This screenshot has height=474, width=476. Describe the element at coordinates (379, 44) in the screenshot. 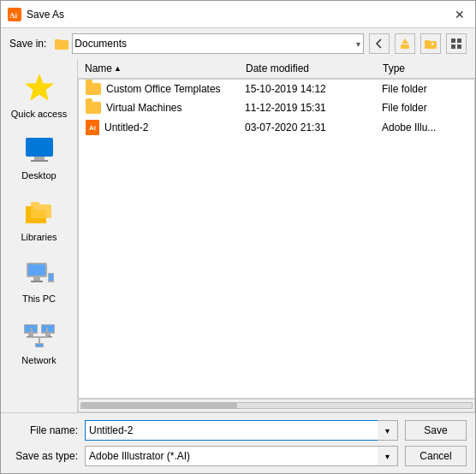

I see `back-button` at that location.